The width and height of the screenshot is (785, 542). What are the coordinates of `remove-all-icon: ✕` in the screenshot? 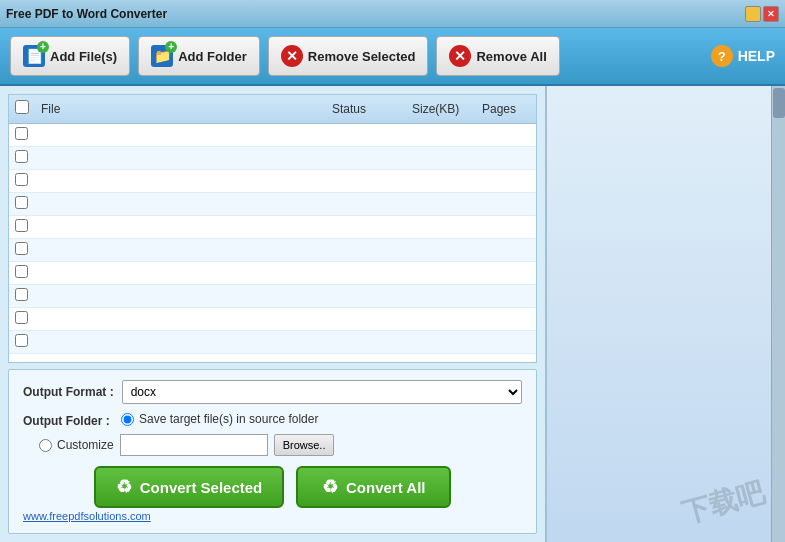 It's located at (460, 56).